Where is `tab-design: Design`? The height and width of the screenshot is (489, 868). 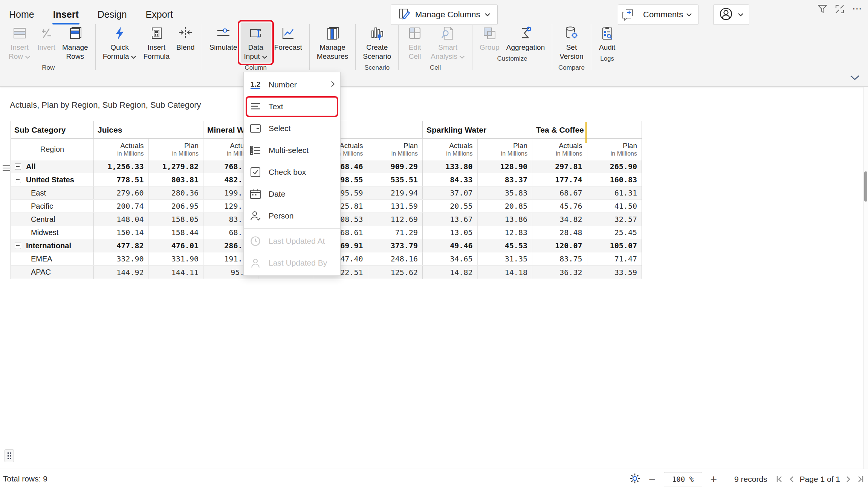 tab-design: Design is located at coordinates (112, 15).